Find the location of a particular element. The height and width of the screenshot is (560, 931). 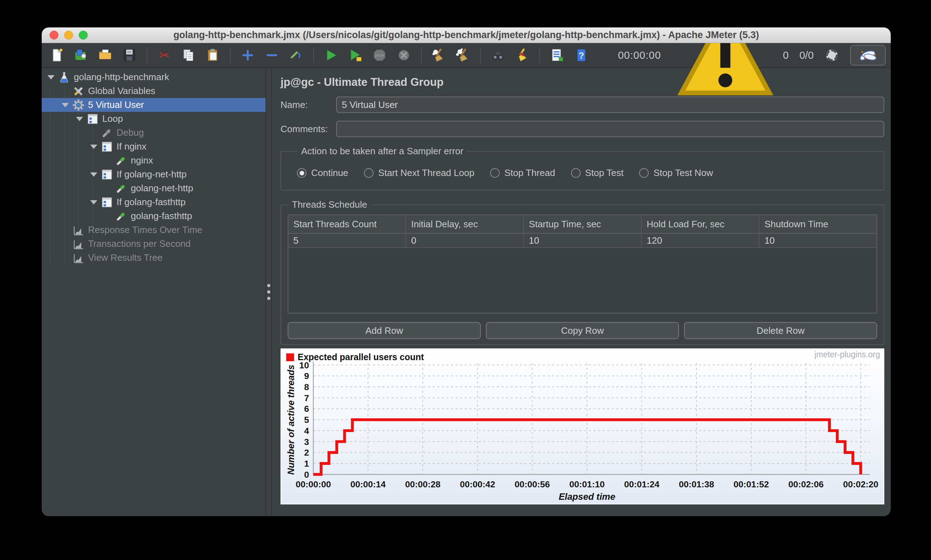

tree-item-if-nginx: If nginx is located at coordinates (153, 146).